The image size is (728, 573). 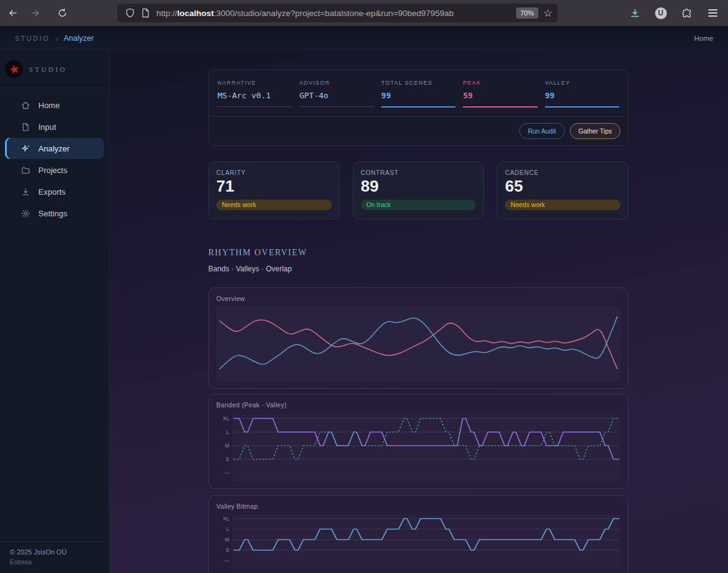 What do you see at coordinates (32, 38) in the screenshot?
I see `breadcrumb-root: STUDIO` at bounding box center [32, 38].